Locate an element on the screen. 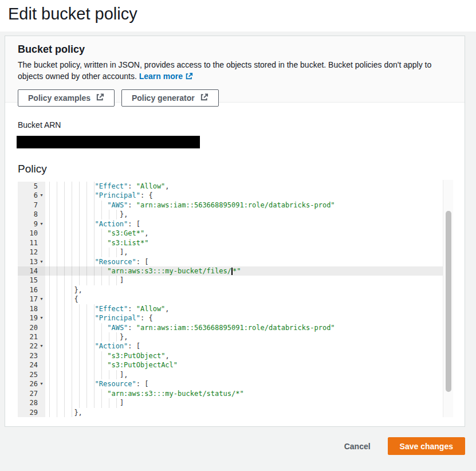 This screenshot has width=476, height=471. editor-line-26: 26▾"Resource": [ is located at coordinates (230, 384).